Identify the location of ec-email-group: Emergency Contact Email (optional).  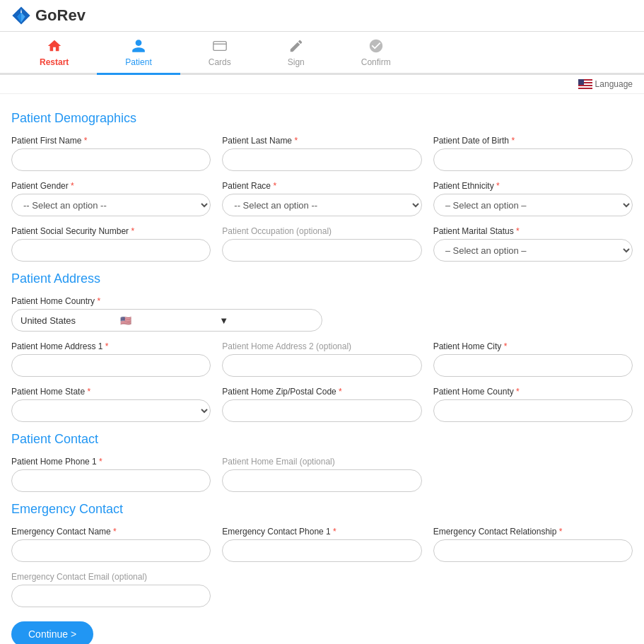
(111, 590).